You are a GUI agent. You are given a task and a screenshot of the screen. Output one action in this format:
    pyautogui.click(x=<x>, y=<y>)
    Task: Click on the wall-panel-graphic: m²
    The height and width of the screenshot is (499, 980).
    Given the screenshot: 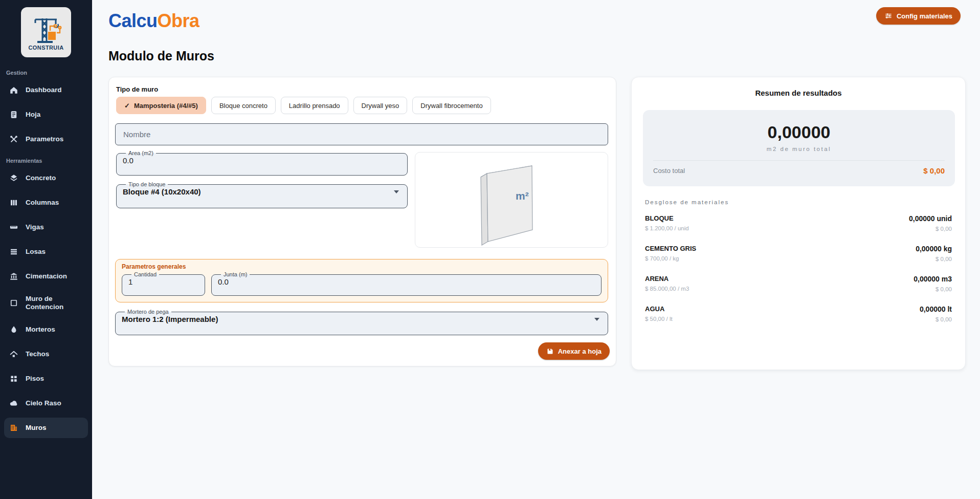 What is the action you would take?
    pyautogui.click(x=511, y=200)
    